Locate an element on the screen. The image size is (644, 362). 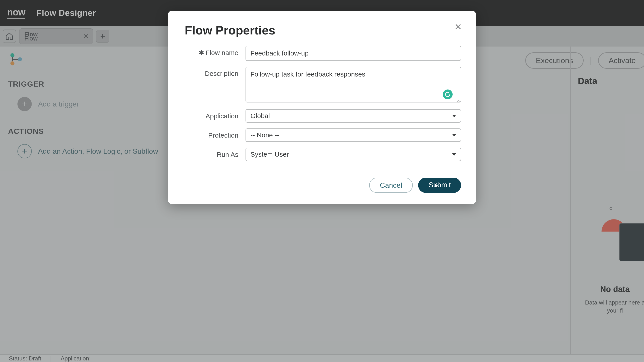
grammar-indicator is located at coordinates (448, 95).